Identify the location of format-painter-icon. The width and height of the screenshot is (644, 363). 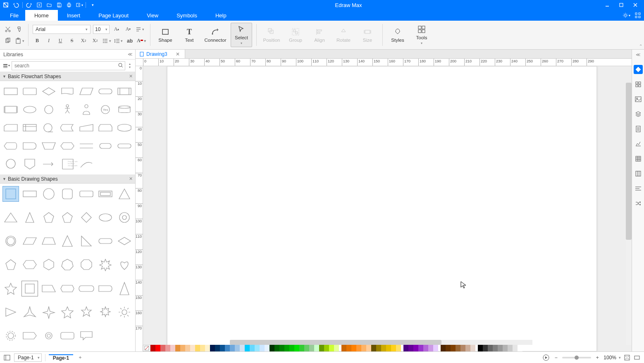
(19, 29).